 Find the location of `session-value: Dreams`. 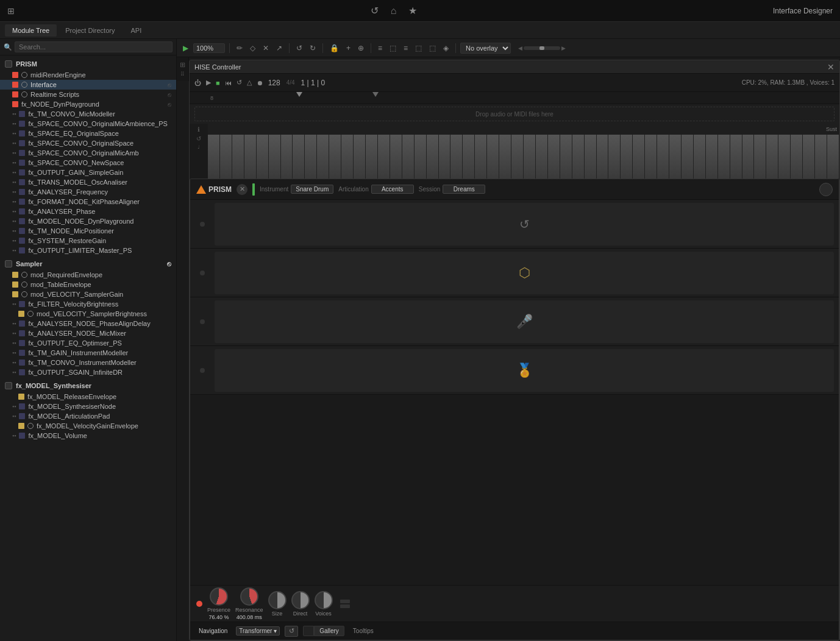

session-value: Dreams is located at coordinates (464, 189).